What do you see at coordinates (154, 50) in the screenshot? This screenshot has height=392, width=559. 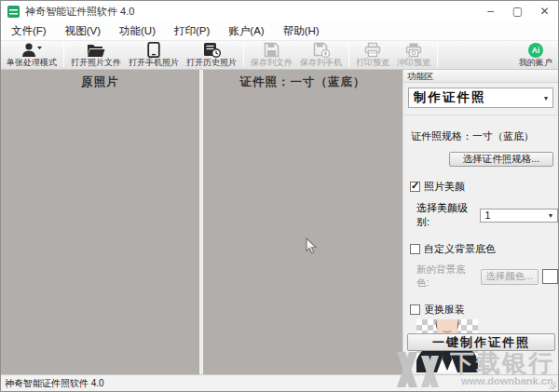 I see `phone-photo-icon` at bounding box center [154, 50].